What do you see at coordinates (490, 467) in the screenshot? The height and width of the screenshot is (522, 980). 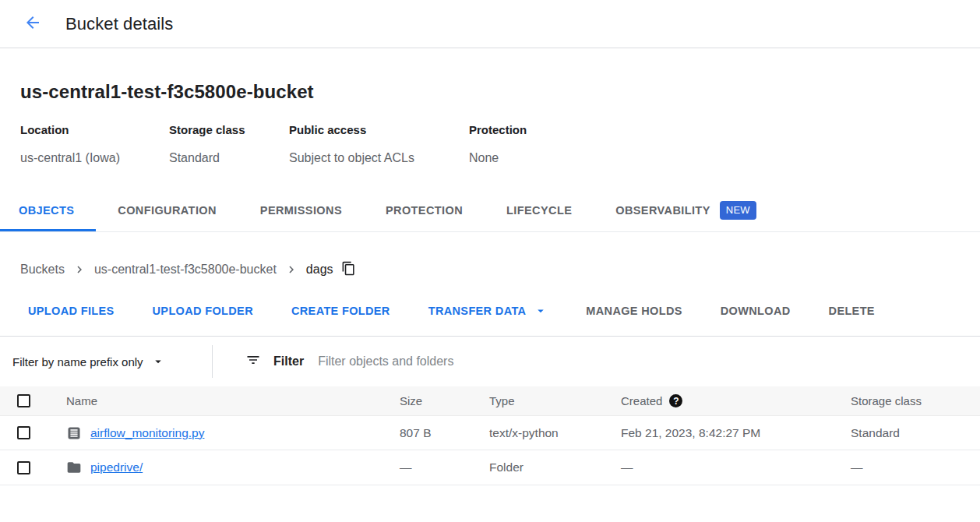 I see `table-row: pipedrive/ — Folder — —` at bounding box center [490, 467].